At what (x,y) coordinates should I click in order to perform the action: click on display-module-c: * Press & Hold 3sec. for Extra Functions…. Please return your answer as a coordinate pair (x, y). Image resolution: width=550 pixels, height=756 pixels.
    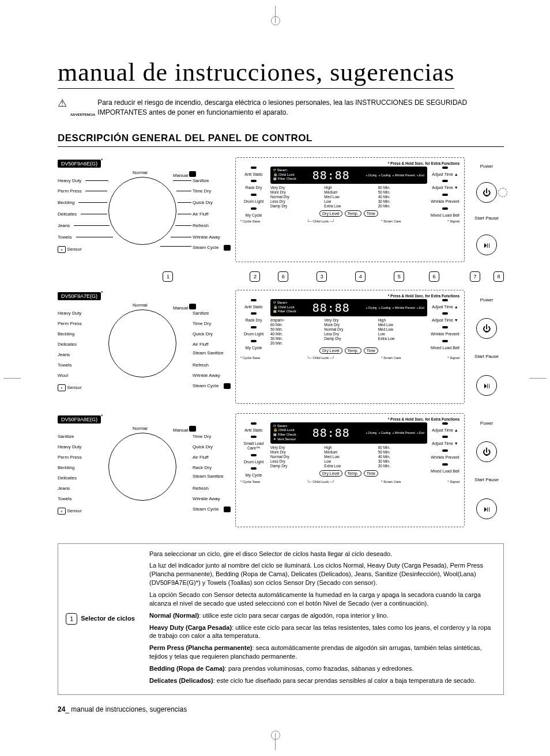
    Looking at the image, I should click on (350, 470).